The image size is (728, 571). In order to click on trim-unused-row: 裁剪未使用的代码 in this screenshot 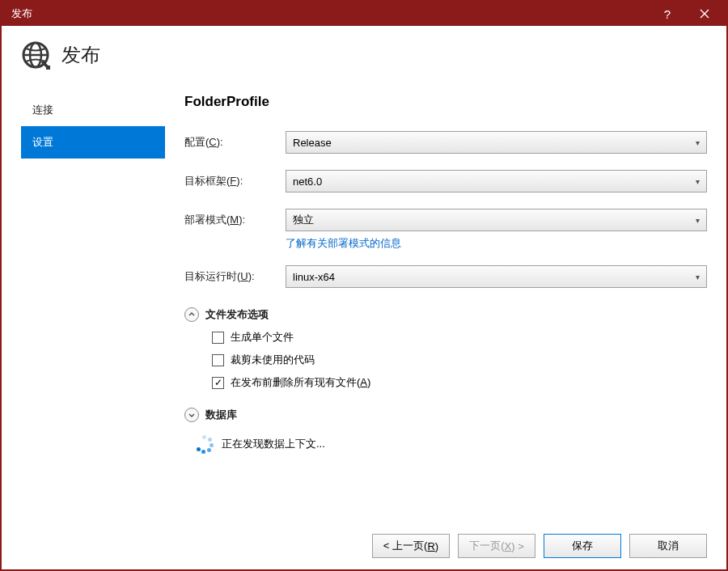, I will do `click(459, 360)`.